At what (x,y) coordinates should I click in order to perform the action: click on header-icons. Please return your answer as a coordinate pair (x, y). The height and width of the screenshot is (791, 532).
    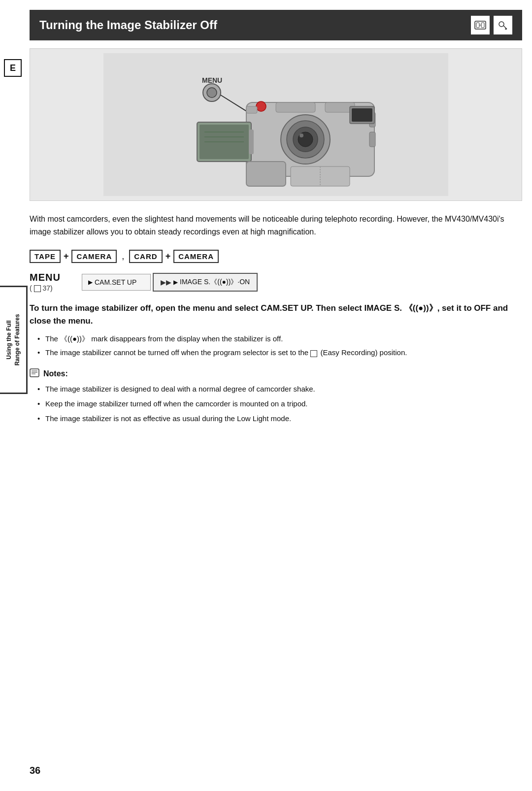
    Looking at the image, I should click on (492, 25).